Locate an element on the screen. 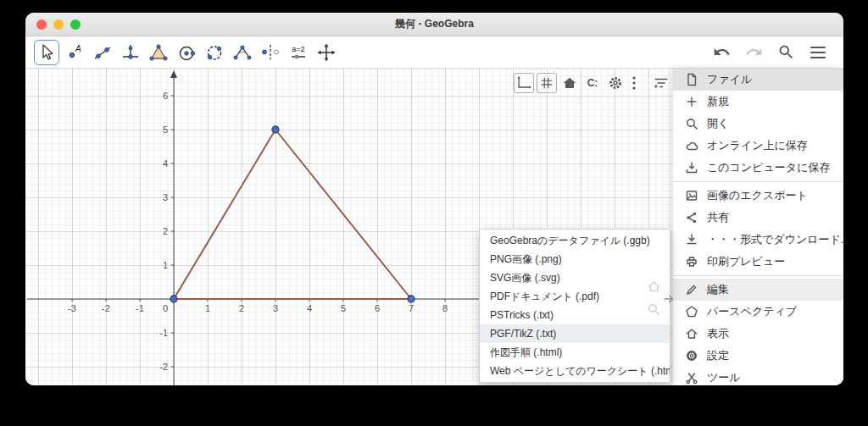  menu-item-download-as: ・・・形式でダウンロード... is located at coordinates (758, 240).